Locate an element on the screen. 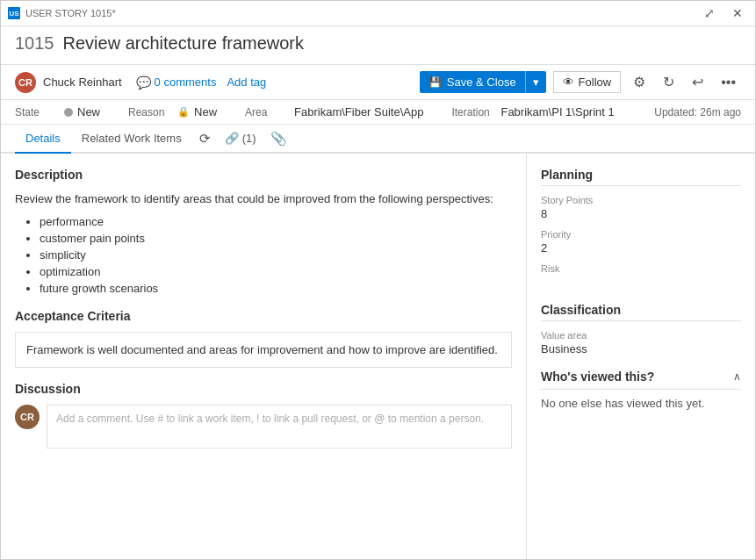 The image size is (756, 560). whos-viewed-header: Who's viewed this? ∧ is located at coordinates (641, 379).